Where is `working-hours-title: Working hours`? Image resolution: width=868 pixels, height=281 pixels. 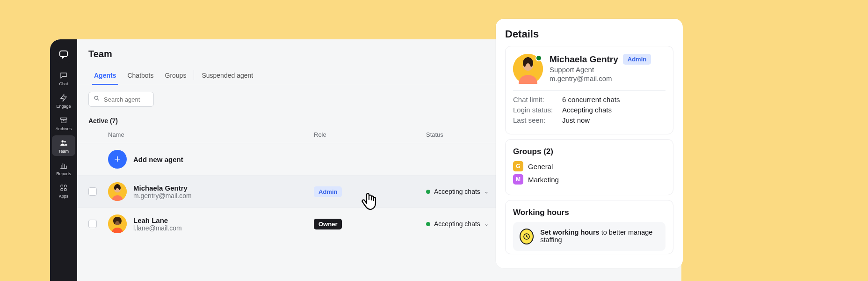 working-hours-title: Working hours is located at coordinates (589, 213).